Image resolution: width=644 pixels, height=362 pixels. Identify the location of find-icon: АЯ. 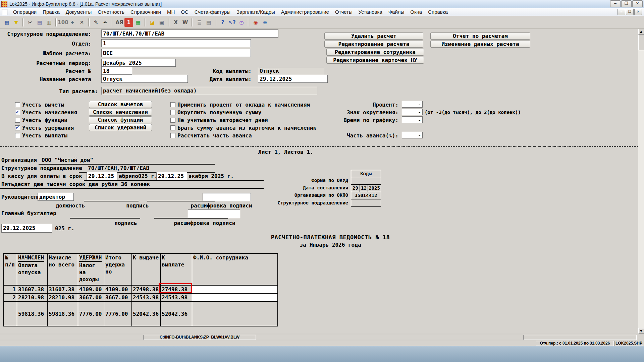
(119, 22).